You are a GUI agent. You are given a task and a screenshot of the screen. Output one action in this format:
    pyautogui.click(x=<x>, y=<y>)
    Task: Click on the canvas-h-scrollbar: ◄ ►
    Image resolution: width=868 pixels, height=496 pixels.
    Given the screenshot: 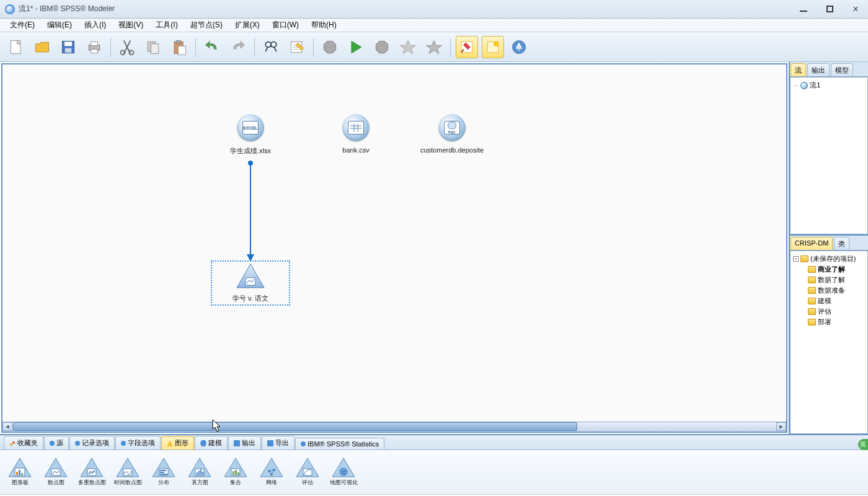 What is the action you would take?
    pyautogui.click(x=394, y=427)
    